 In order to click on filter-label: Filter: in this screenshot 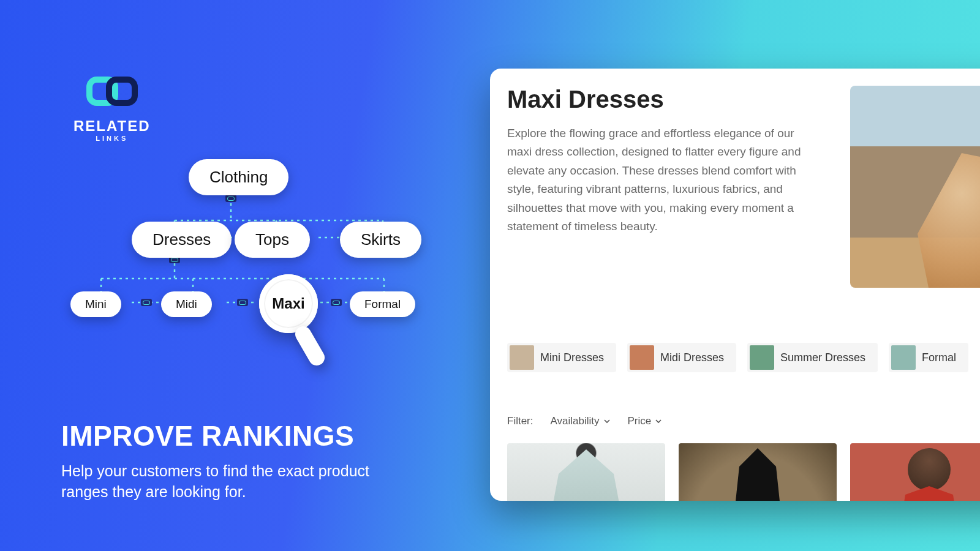, I will do `click(521, 421)`.